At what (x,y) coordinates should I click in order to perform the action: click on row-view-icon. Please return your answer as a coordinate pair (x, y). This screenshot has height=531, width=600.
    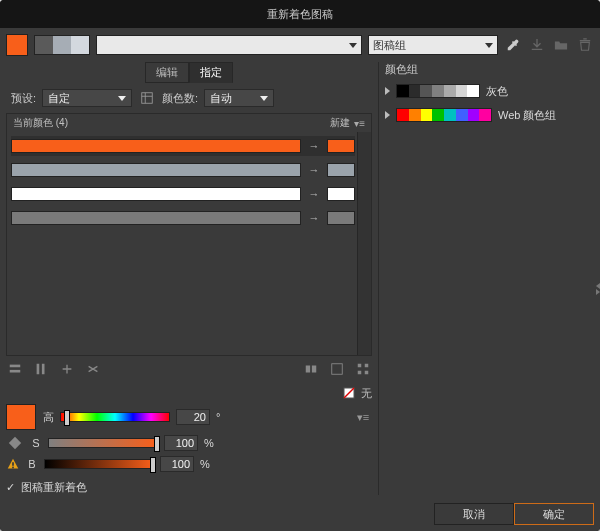
    Looking at the image, I should click on (15, 369).